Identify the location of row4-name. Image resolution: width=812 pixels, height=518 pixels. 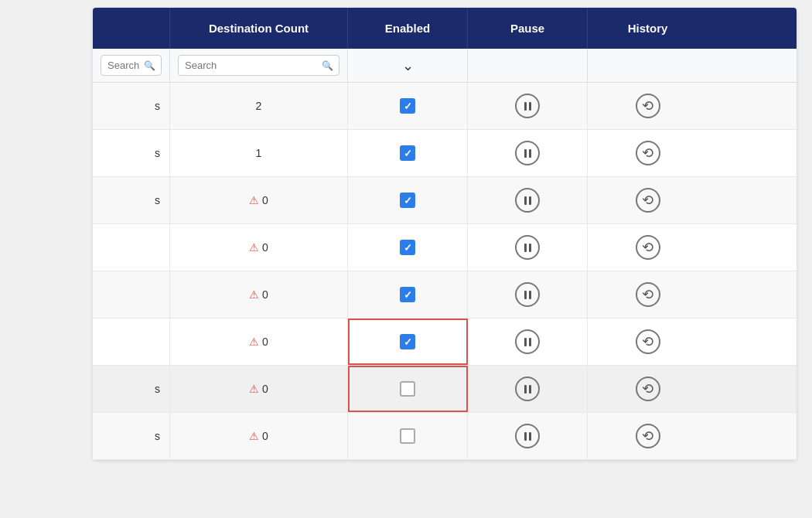
(131, 247).